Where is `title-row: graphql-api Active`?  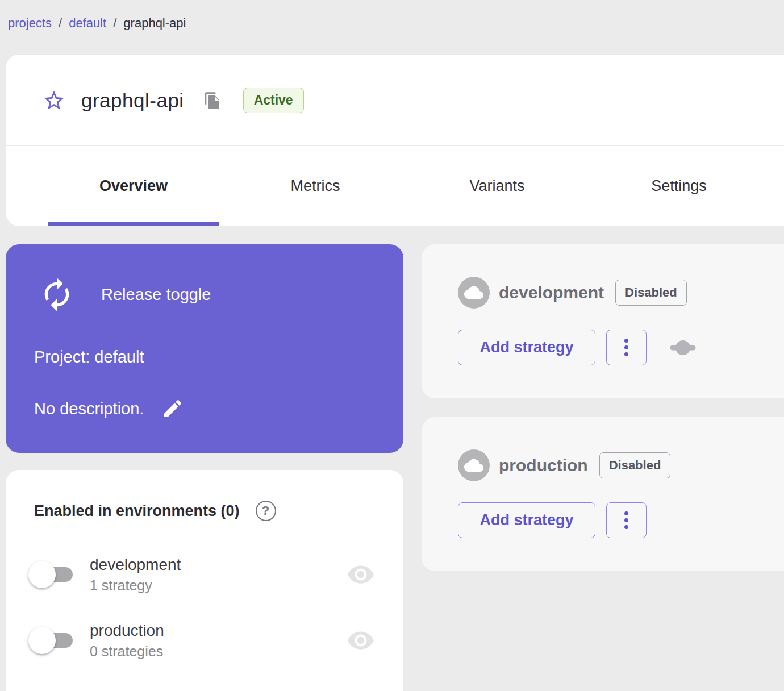 title-row: graphql-api Active is located at coordinates (410, 100).